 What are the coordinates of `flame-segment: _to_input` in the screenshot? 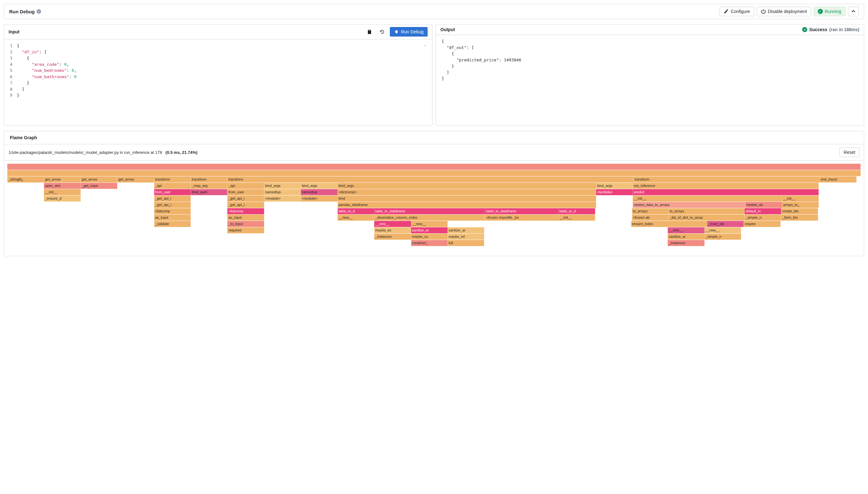 It's located at (246, 224).